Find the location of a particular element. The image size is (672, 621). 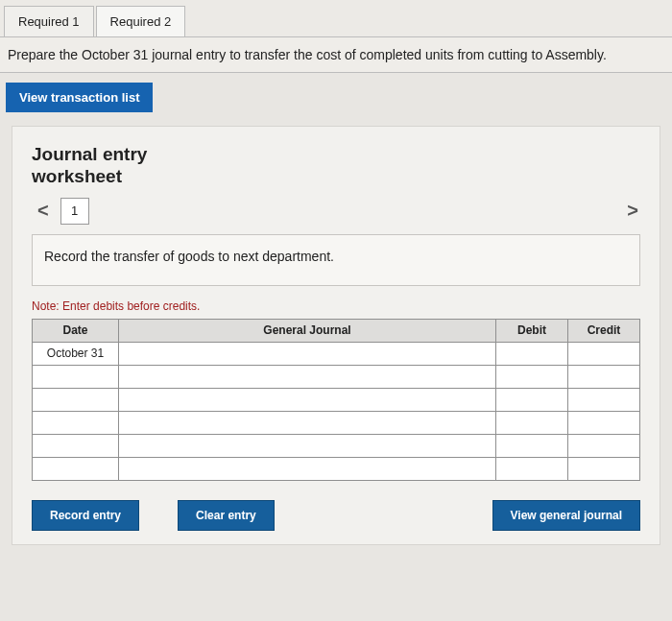

table-row: October 31 is located at coordinates (336, 353).